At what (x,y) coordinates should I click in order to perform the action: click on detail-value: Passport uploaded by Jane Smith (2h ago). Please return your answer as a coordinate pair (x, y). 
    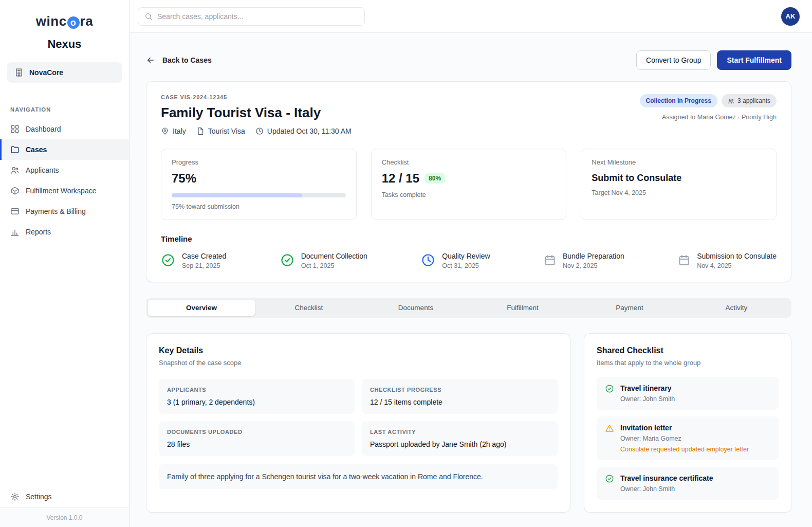
    Looking at the image, I should click on (459, 444).